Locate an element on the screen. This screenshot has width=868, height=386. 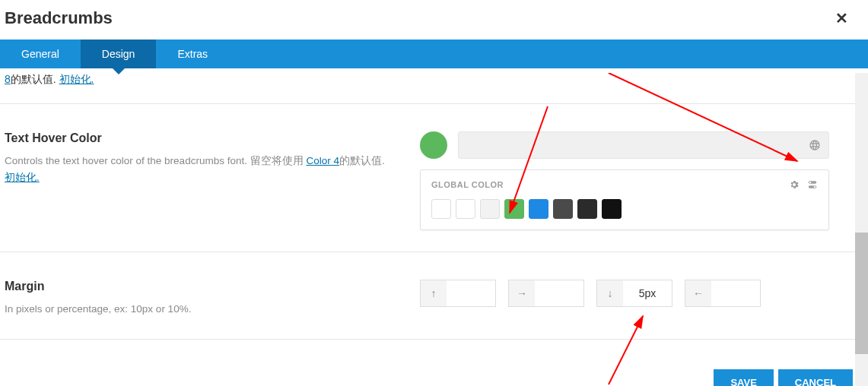
arrow-left-icon: ← is located at coordinates (698, 293).